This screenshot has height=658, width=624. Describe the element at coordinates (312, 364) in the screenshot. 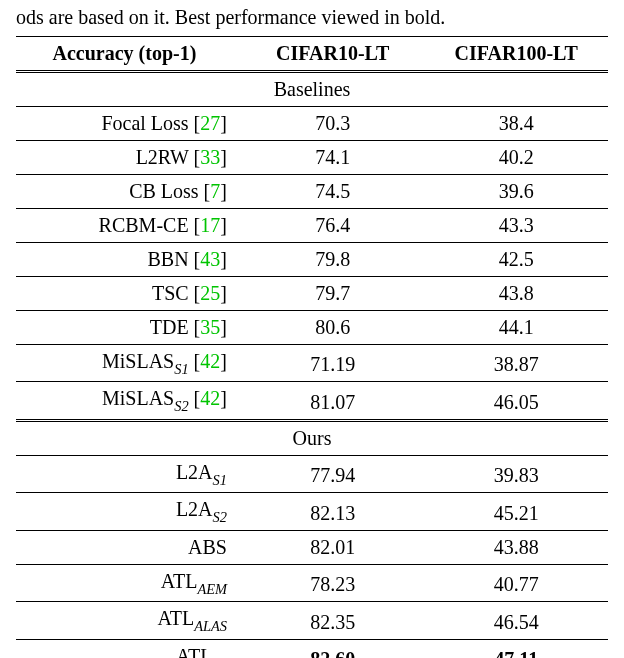

I see `table-row: MiSLASS1 [42]71.1938.87` at that location.